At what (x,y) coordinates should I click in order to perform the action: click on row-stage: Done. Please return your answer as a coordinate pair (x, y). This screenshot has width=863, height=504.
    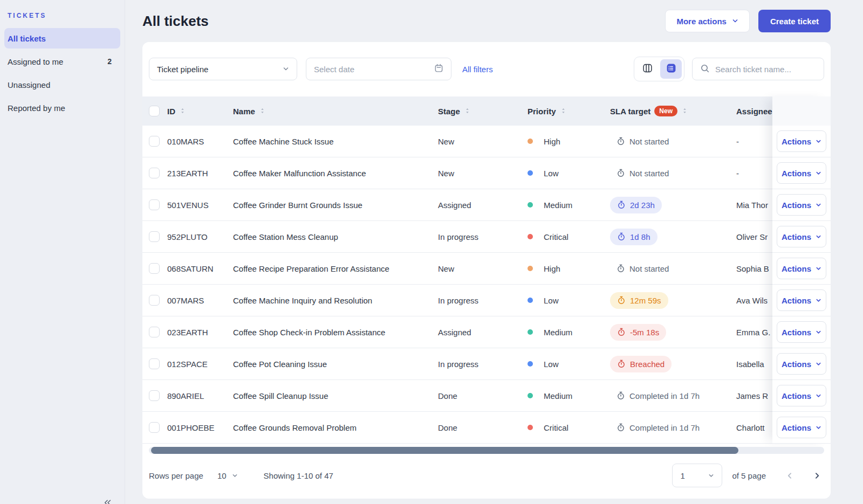
    Looking at the image, I should click on (448, 396).